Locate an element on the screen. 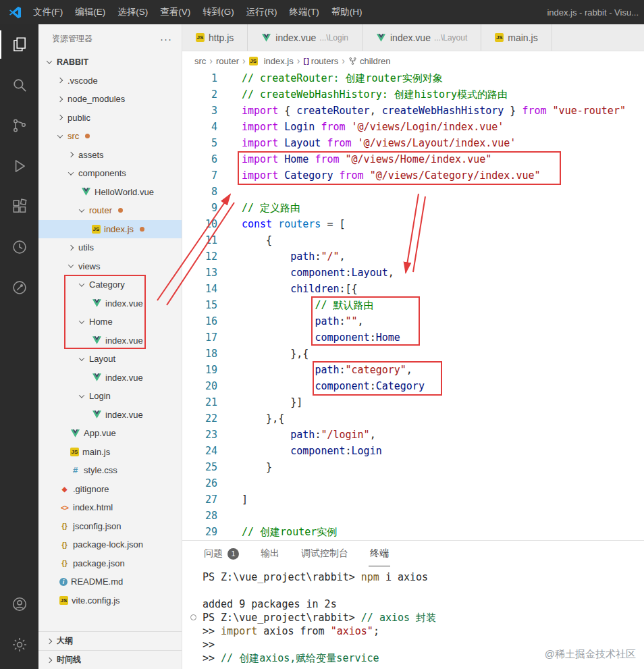  tree-item: Category is located at coordinates (110, 285).